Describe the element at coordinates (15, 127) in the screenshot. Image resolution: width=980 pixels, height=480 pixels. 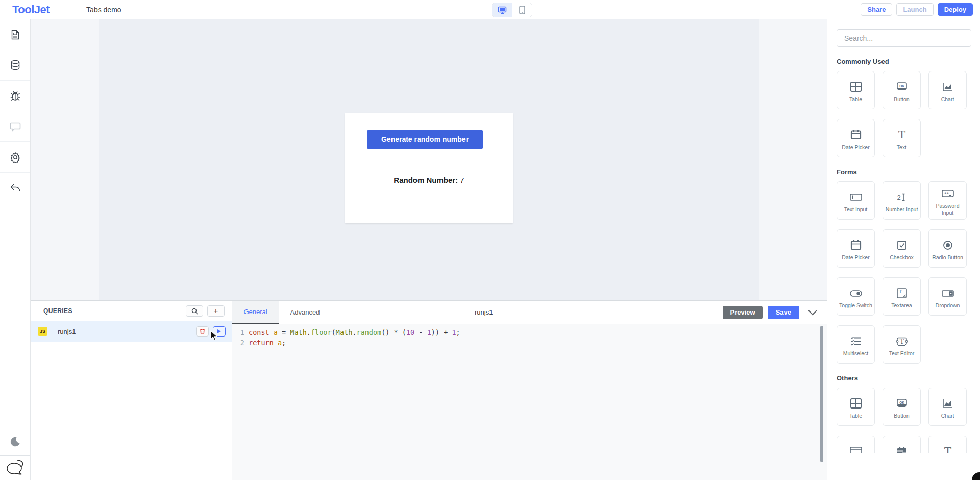
I see `comment-icon` at that location.